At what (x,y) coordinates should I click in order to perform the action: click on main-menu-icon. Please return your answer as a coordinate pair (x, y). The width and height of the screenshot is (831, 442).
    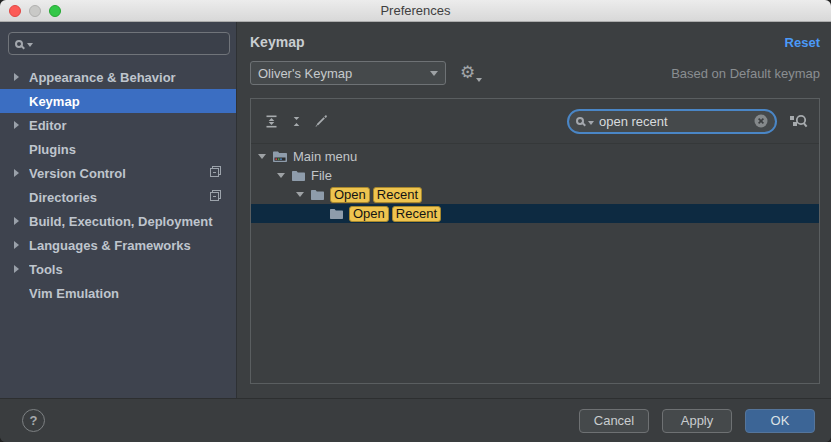
    Looking at the image, I should click on (280, 156).